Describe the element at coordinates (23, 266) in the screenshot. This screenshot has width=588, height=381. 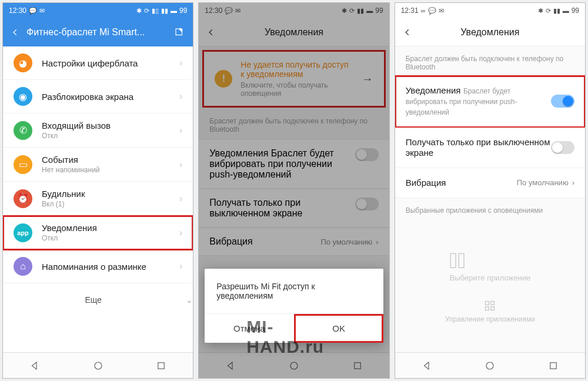
I see `idle-icon: ⌂` at that location.